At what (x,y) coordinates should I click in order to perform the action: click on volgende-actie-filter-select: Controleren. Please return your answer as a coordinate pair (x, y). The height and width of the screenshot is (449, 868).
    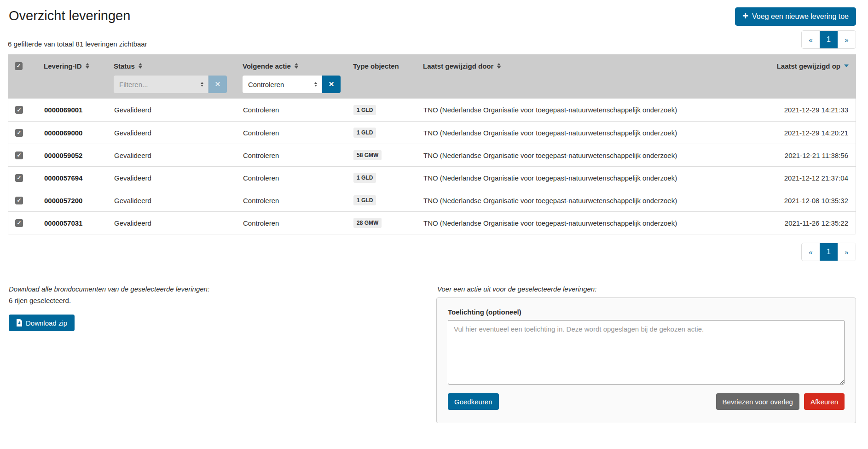
    Looking at the image, I should click on (282, 84).